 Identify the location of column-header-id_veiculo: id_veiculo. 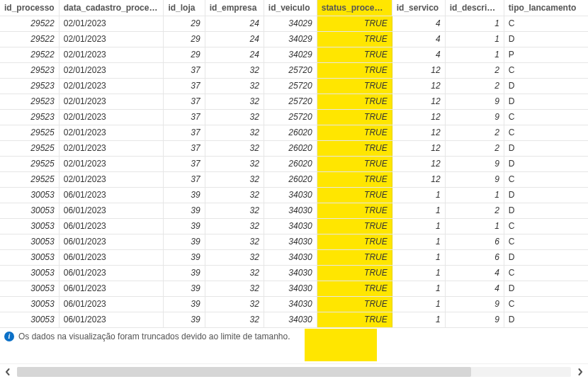
(290, 8).